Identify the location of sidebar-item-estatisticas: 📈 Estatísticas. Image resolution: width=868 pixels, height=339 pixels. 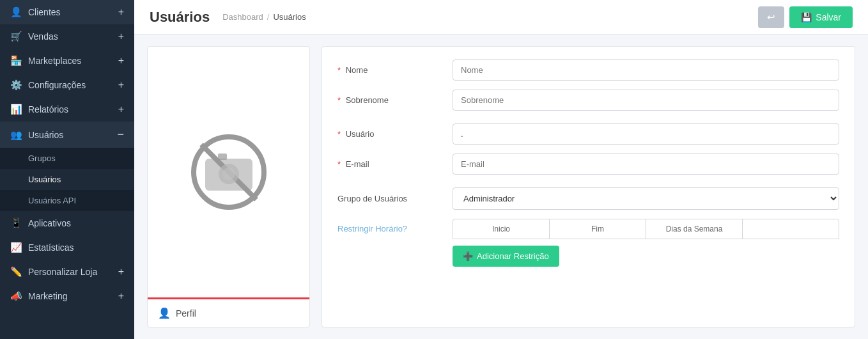
(67, 248).